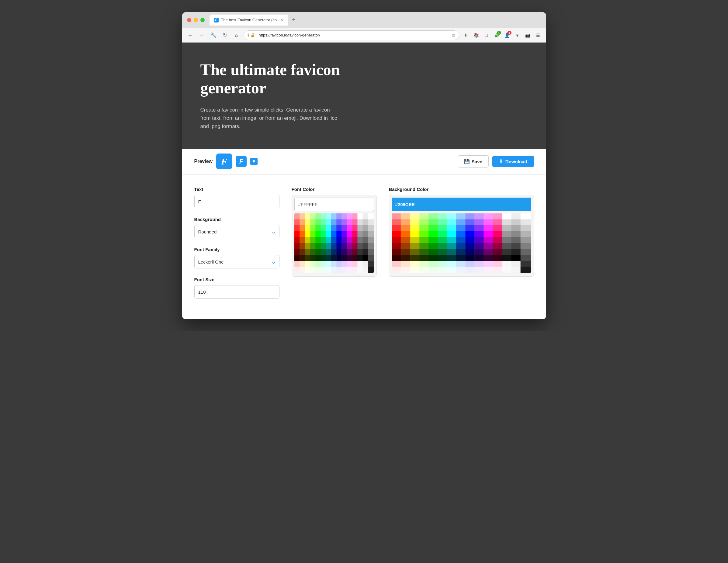 The width and height of the screenshot is (728, 563). What do you see at coordinates (513, 161) in the screenshot?
I see `download-button: ⬇ Download` at bounding box center [513, 161].